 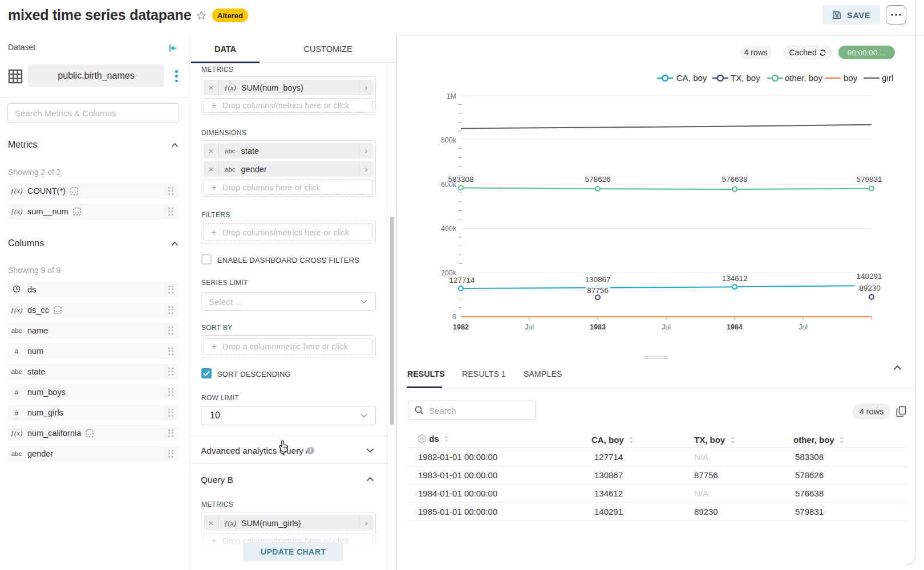 What do you see at coordinates (462, 280) in the screenshot?
I see `svg-text: 127714` at bounding box center [462, 280].